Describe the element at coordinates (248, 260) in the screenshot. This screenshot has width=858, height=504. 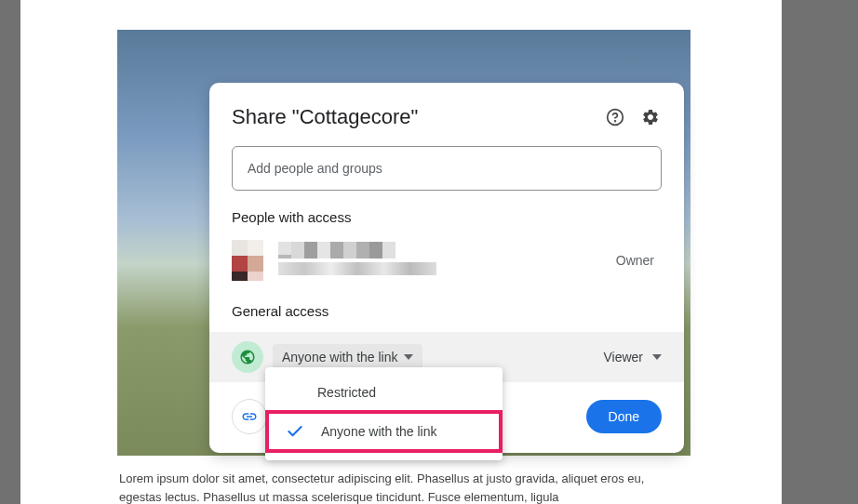
I see `avatar` at that location.